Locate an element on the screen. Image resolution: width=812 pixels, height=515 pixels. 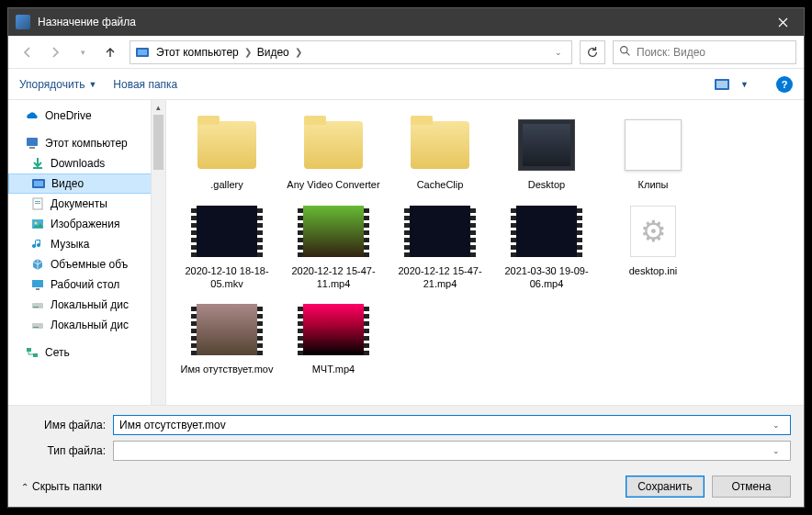
music-icon is located at coordinates (38, 244).